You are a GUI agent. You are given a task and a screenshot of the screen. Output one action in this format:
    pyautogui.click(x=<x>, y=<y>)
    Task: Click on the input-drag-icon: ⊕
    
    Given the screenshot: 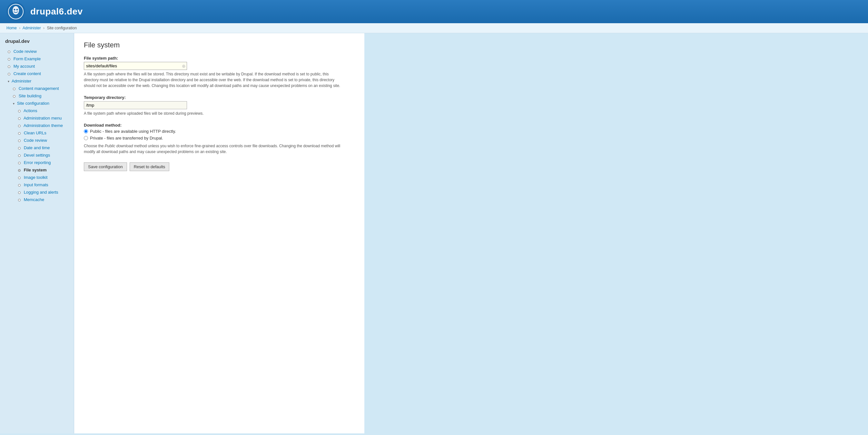 What is the action you would take?
    pyautogui.click(x=184, y=66)
    